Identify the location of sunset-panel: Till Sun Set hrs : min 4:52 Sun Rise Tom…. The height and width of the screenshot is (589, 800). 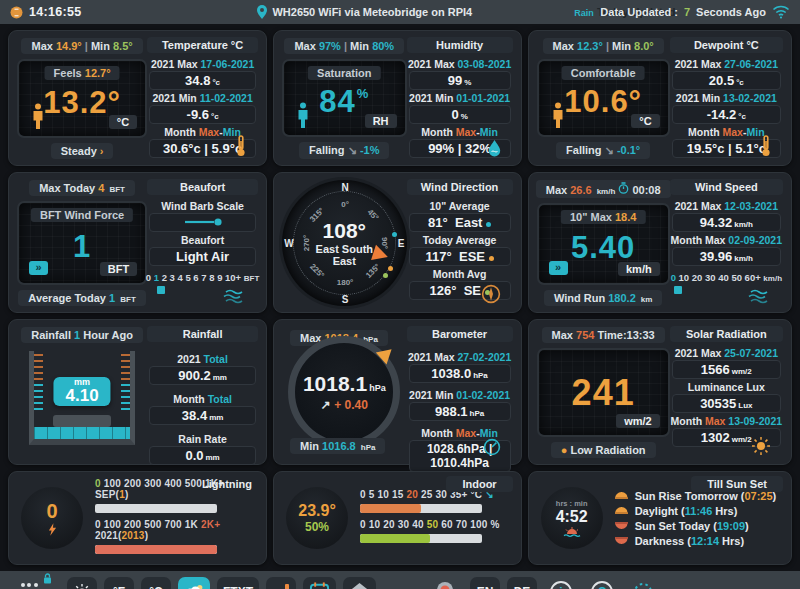
(660, 518).